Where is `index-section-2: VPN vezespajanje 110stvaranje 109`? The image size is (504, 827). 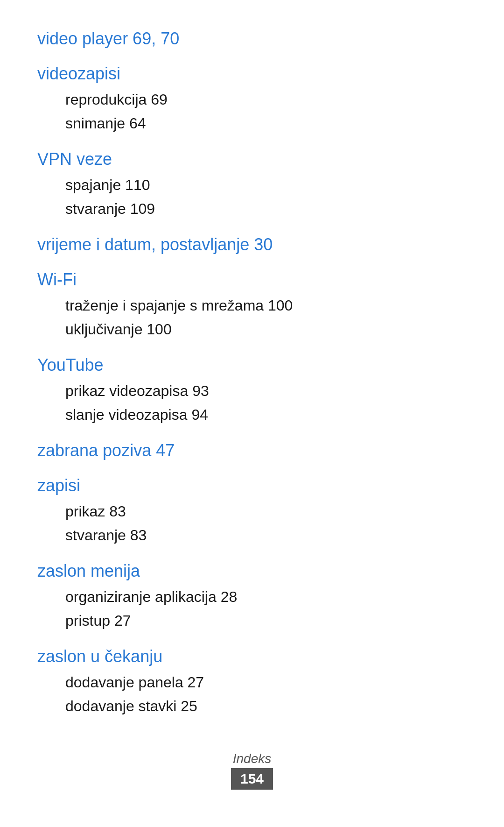 index-section-2: VPN vezespajanje 110stvaranje 109 is located at coordinates (252, 185).